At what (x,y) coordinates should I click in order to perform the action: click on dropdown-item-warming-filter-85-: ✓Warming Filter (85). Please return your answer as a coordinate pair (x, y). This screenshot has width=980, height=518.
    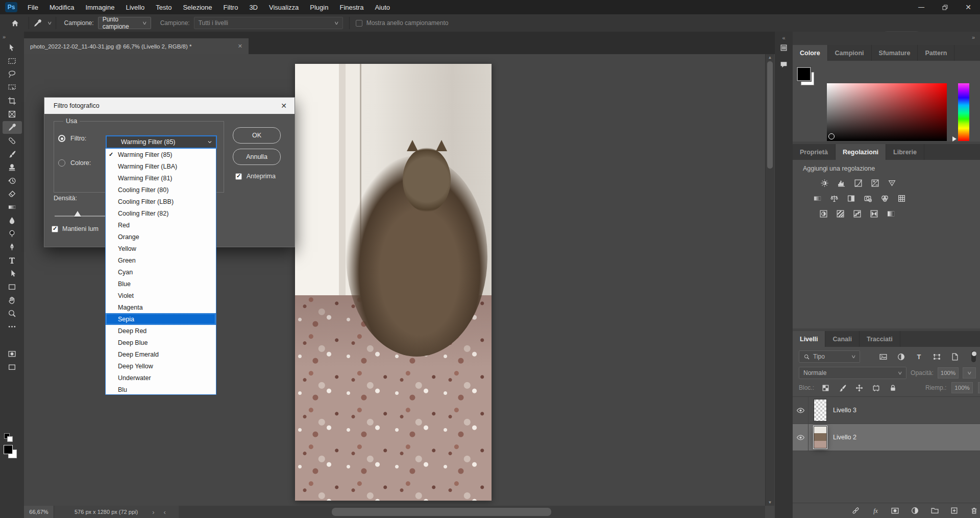
    Looking at the image, I should click on (161, 154).